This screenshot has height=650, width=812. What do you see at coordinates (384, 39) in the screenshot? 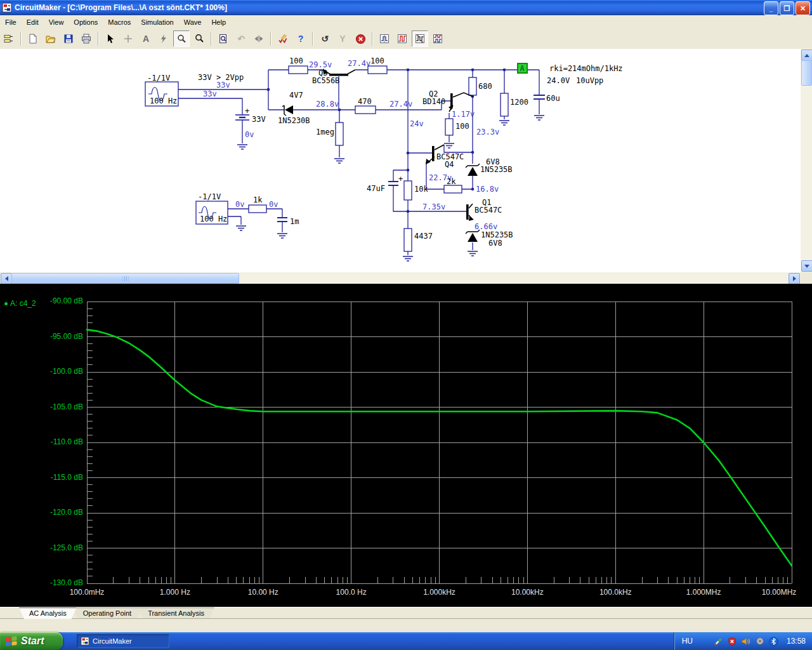
I see `scope-cursor-button` at bounding box center [384, 39].